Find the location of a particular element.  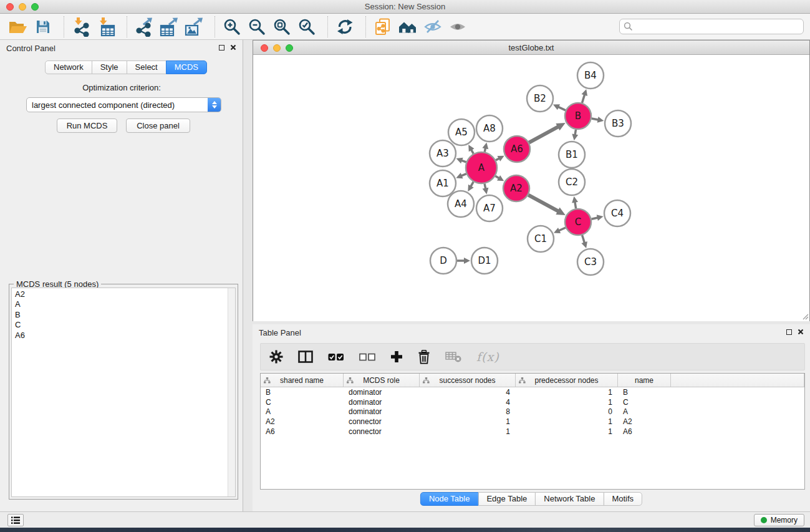

node-B2: B2 is located at coordinates (540, 99).